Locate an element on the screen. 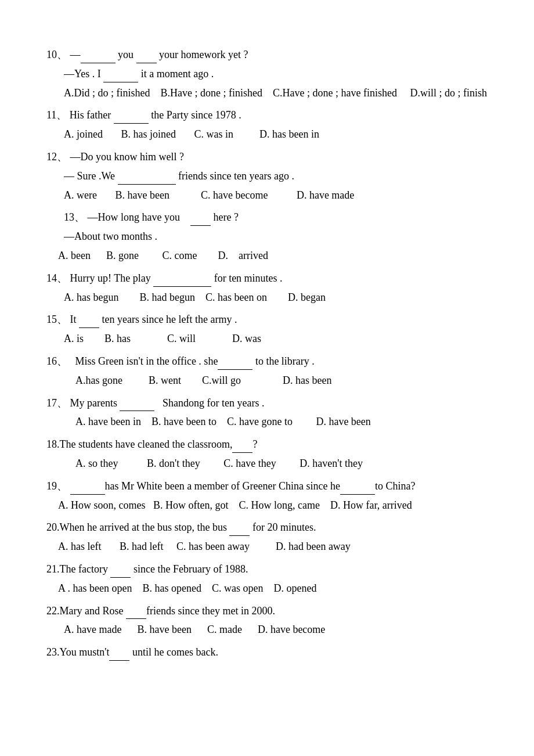 The height and width of the screenshot is (756, 534). q19-options: A. How soon, comes B. How often, got C. … is located at coordinates (267, 505).